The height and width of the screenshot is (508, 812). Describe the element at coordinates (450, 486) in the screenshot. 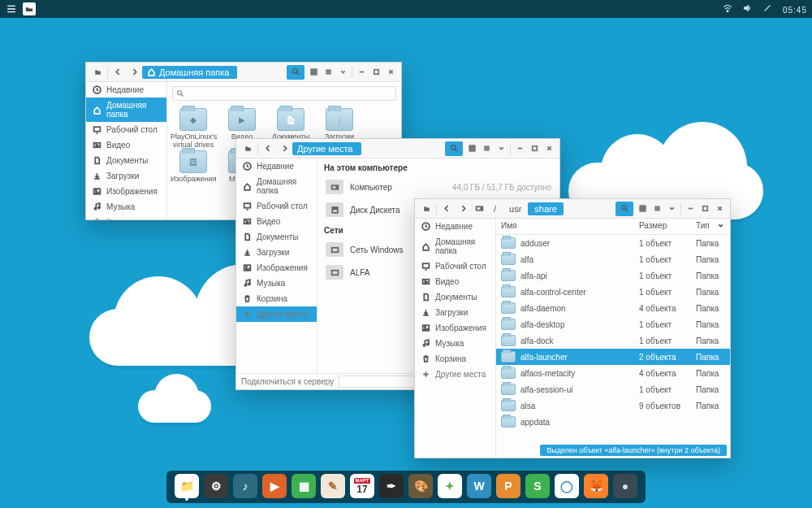

I see `dock-playonlinux-icon: ✦` at that location.